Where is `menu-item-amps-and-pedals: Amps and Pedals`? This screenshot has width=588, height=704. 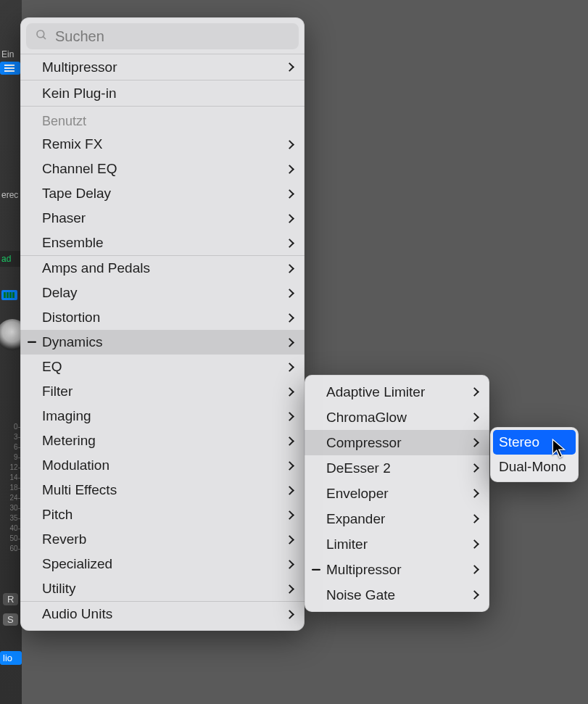 menu-item-amps-and-pedals: Amps and Pedals is located at coordinates (162, 268).